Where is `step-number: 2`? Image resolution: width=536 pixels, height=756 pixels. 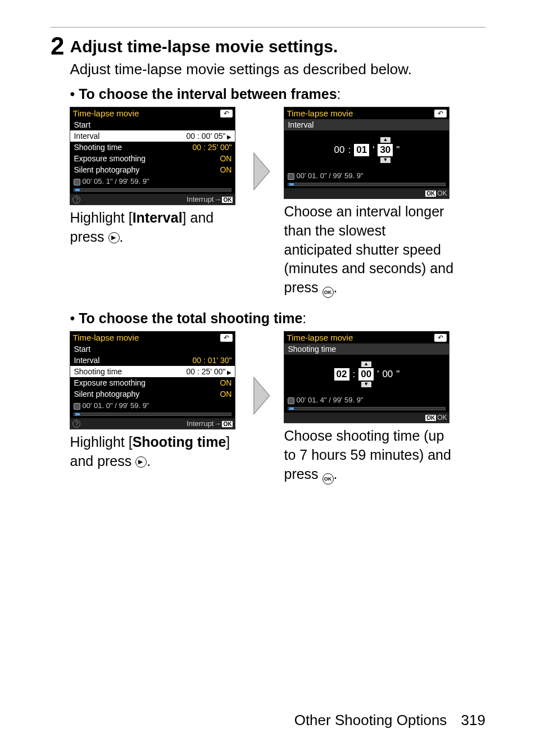 step-number: 2 is located at coordinates (57, 46).